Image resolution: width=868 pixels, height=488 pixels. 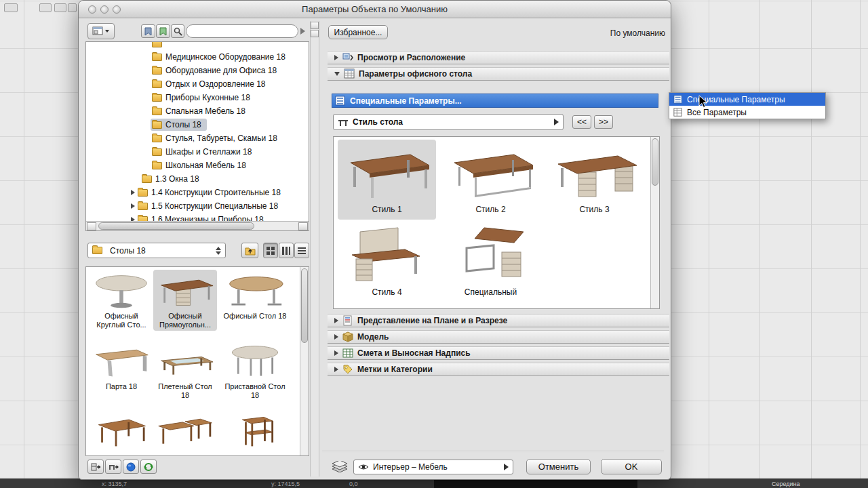 What do you see at coordinates (747, 99) in the screenshot?
I see `menu-item-special-parameters: Специальные Параметры` at bounding box center [747, 99].